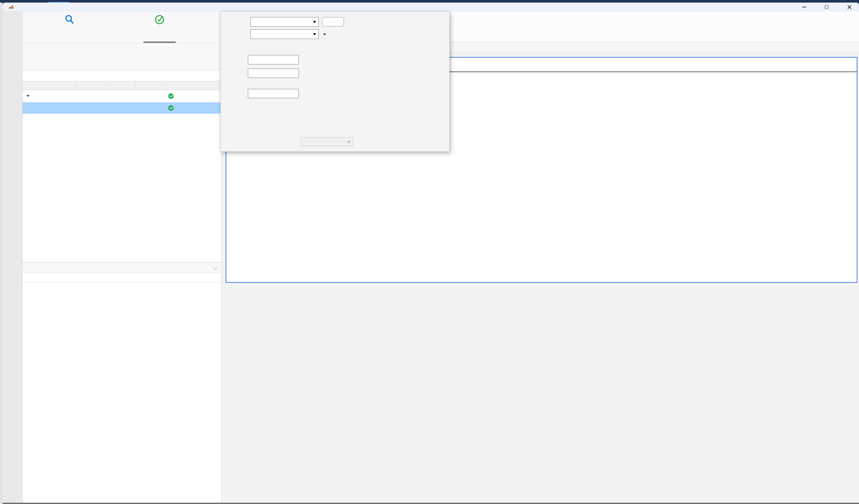  What do you see at coordinates (160, 20) in the screenshot?
I see `compare-check-icon` at bounding box center [160, 20].